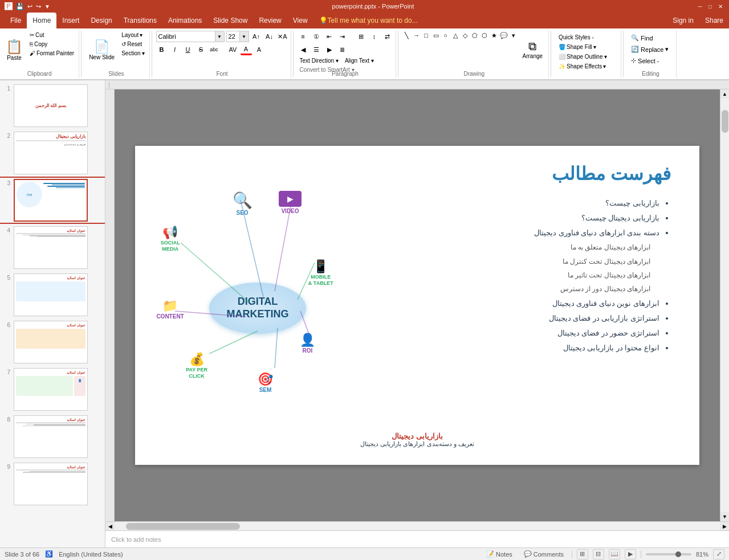  Describe the element at coordinates (30, 7) in the screenshot. I see `quick-access-undo: ↩` at that location.